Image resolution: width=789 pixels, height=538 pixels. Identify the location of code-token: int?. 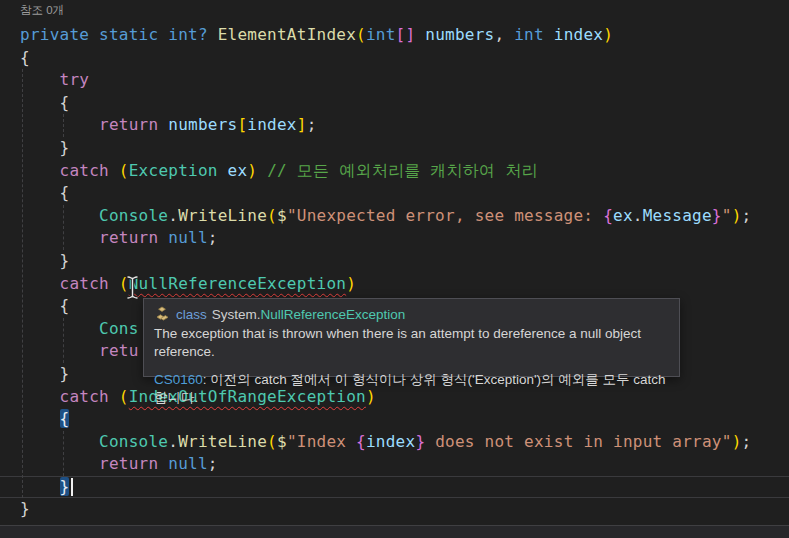
(188, 34).